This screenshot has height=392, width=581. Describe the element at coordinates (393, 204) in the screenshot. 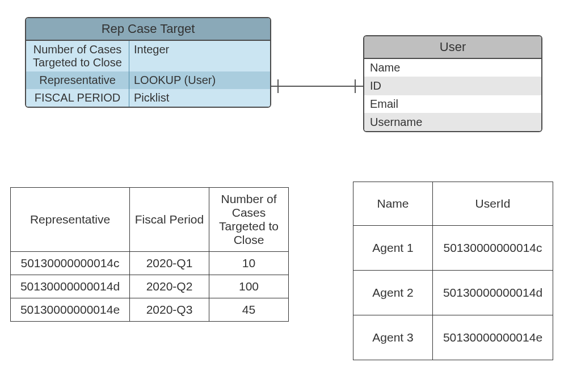

I see `col-header: Name` at that location.